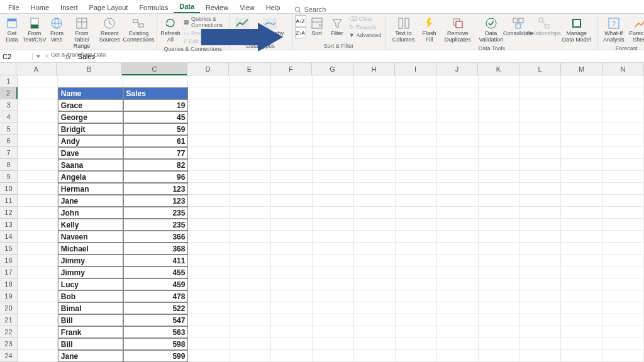 The height and width of the screenshot is (362, 644). Describe the element at coordinates (623, 284) in the screenshot. I see `cell-N18` at that location.